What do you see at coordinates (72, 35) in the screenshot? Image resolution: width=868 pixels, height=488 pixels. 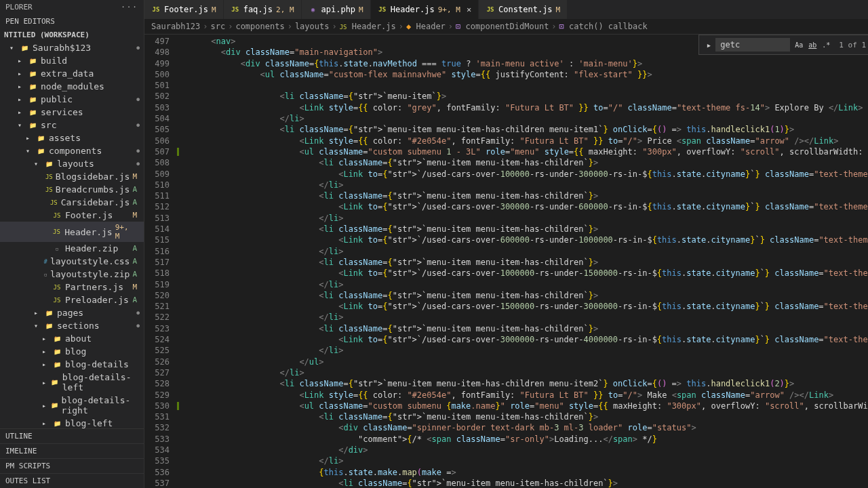 I see `workspace-title: NTITLED (WORKSPACE)` at bounding box center [72, 35].